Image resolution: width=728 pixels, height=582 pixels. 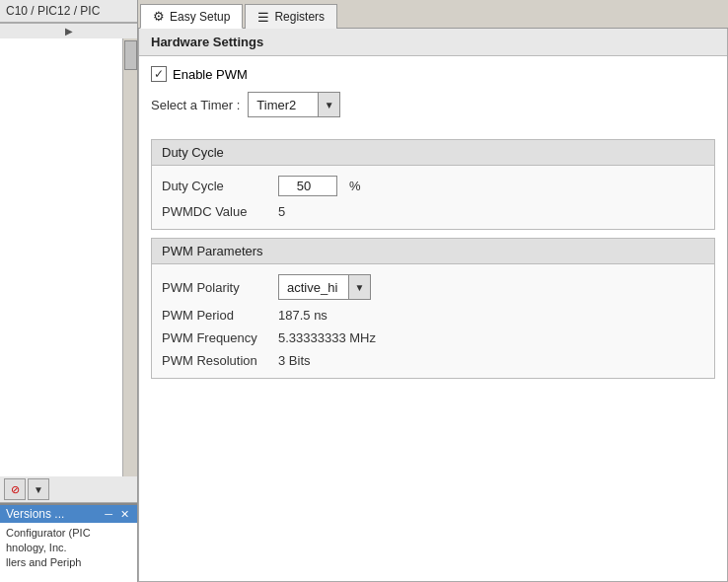 What do you see at coordinates (130, 257) in the screenshot?
I see `sidebar-scrollbar` at bounding box center [130, 257].